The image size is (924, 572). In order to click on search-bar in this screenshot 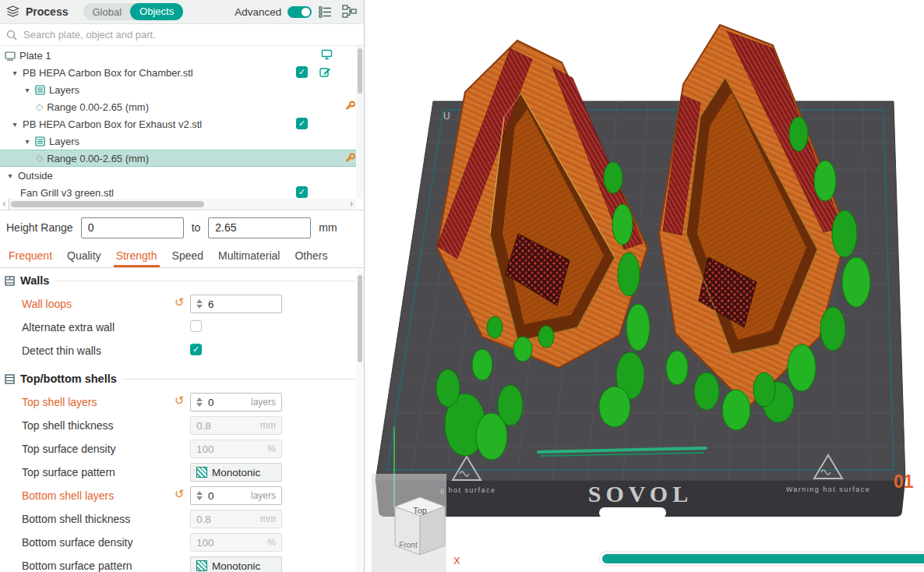, I will do `click(182, 35)`.